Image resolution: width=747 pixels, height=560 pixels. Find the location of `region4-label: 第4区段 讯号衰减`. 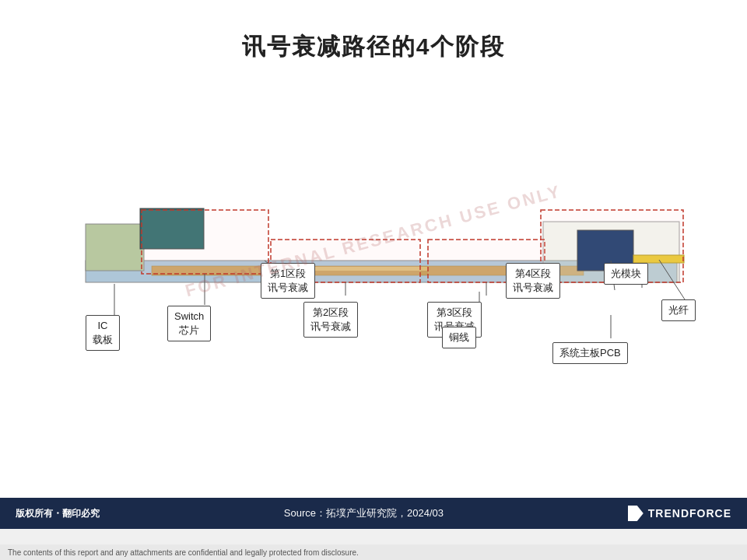

region4-label: 第4区段 讯号衰减 is located at coordinates (533, 281).